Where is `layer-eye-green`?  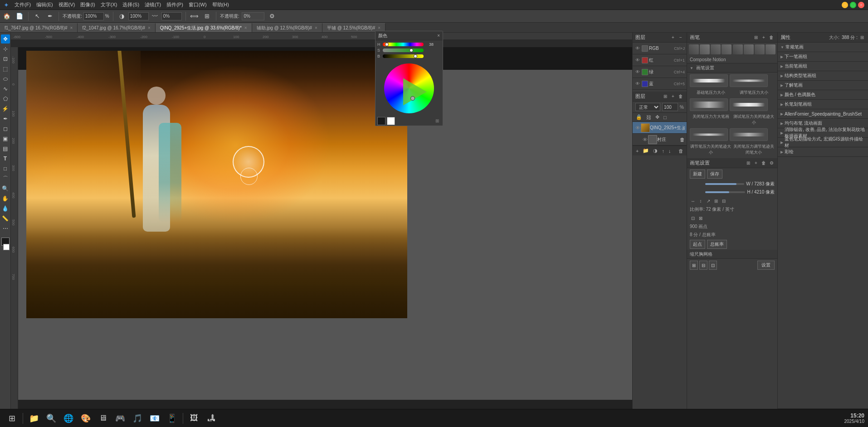
layer-eye-green is located at coordinates (638, 72).